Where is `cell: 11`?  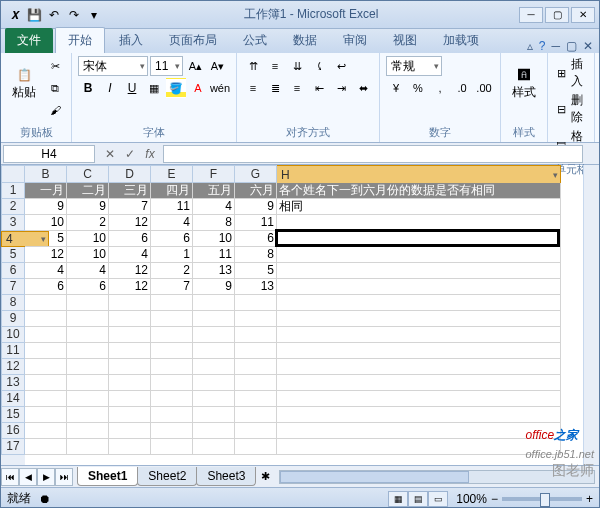 cell: 11 is located at coordinates (172, 207).